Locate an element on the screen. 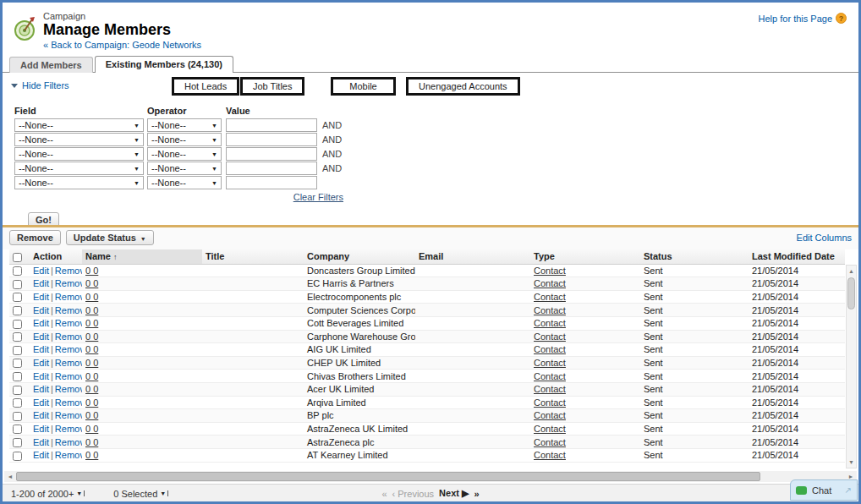 Image resolution: width=861 pixels, height=504 pixels. email-header: Email is located at coordinates (473, 257).